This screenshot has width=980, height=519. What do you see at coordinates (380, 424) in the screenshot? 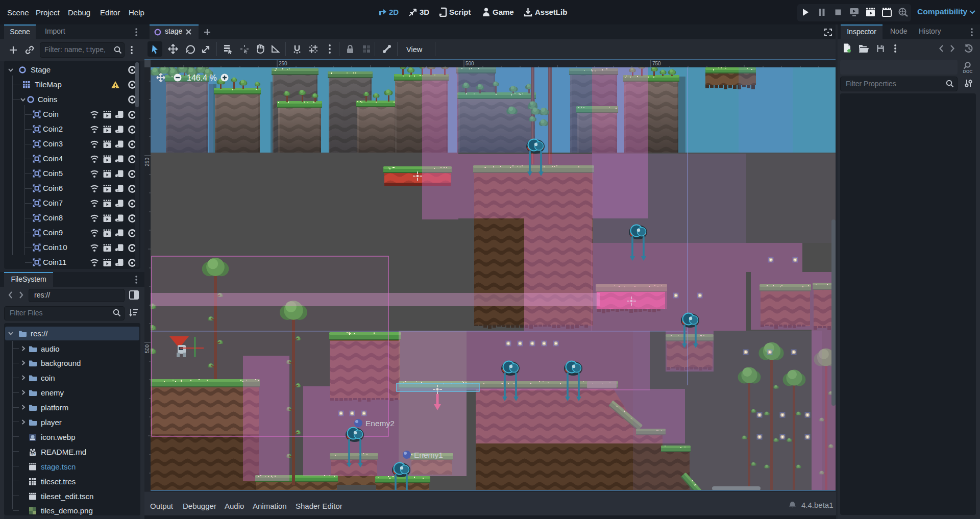
I see `svg-text: Enemy2` at bounding box center [380, 424].